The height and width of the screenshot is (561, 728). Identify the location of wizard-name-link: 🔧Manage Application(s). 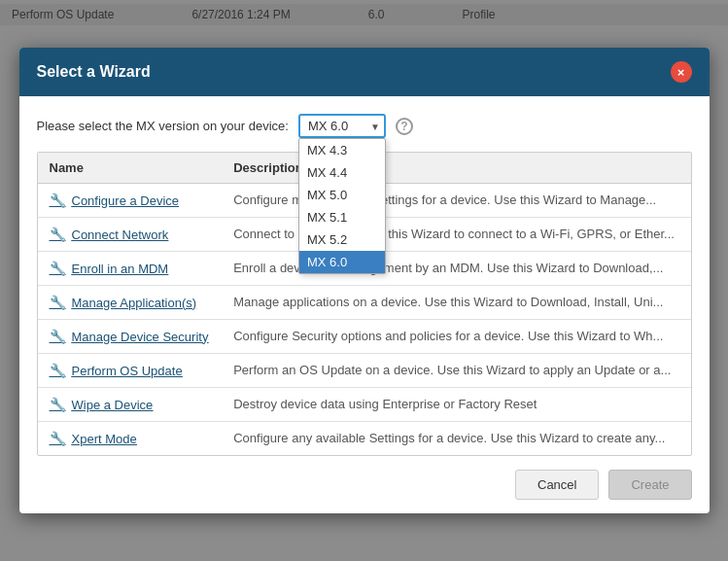
(130, 302).